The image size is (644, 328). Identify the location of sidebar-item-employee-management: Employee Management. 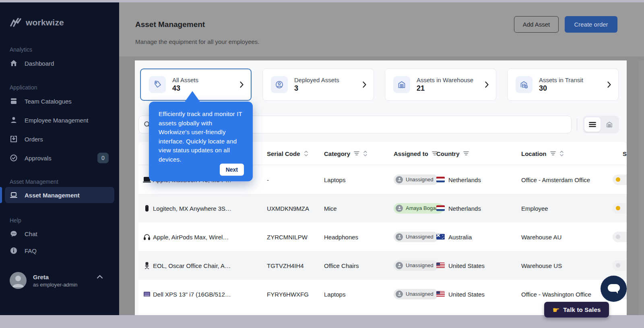
(60, 120).